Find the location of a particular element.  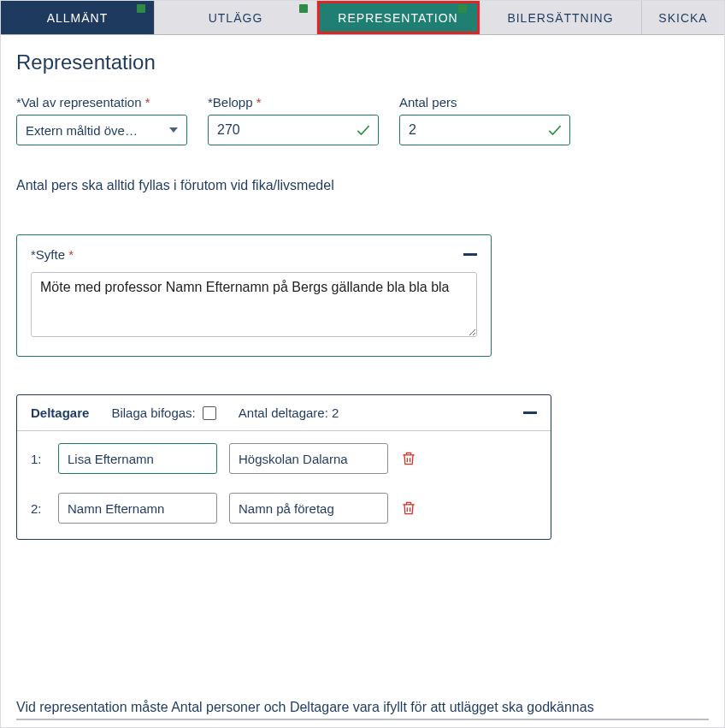

field-label: *Val av representation * is located at coordinates (102, 103).